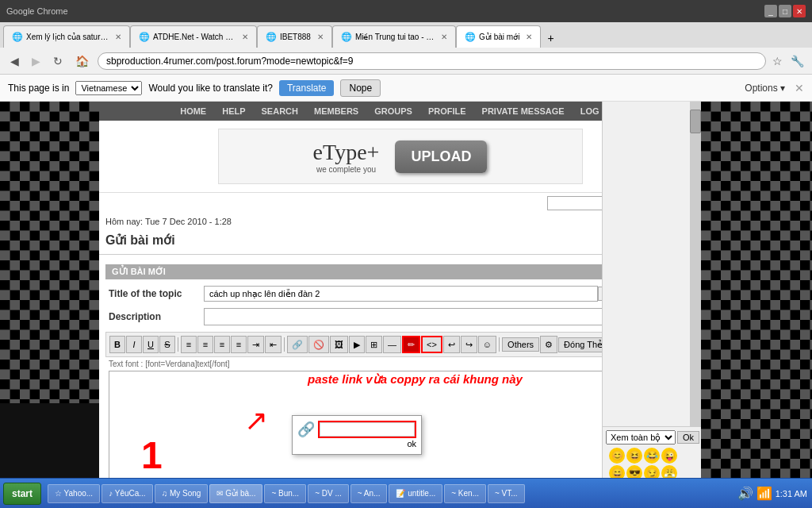  I want to click on translate-prefix: This page is in, so click(38, 88).